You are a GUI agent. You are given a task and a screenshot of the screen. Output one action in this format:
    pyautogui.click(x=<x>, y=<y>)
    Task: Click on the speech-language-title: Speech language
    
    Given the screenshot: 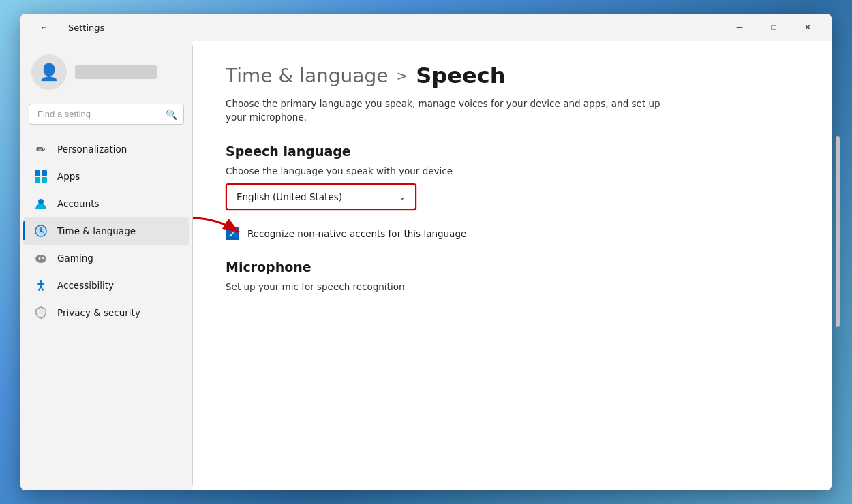 What is the action you would take?
    pyautogui.click(x=513, y=151)
    